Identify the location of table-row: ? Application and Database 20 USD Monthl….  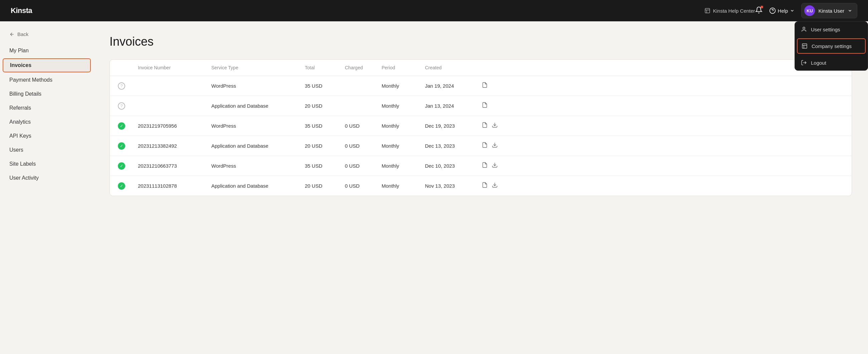
(480, 106).